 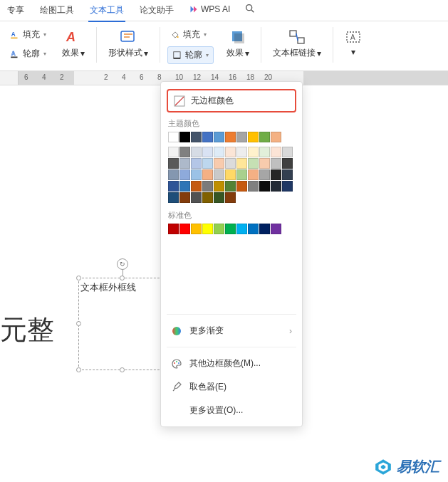 I want to click on resize-handle-n, so click(x=123, y=278).